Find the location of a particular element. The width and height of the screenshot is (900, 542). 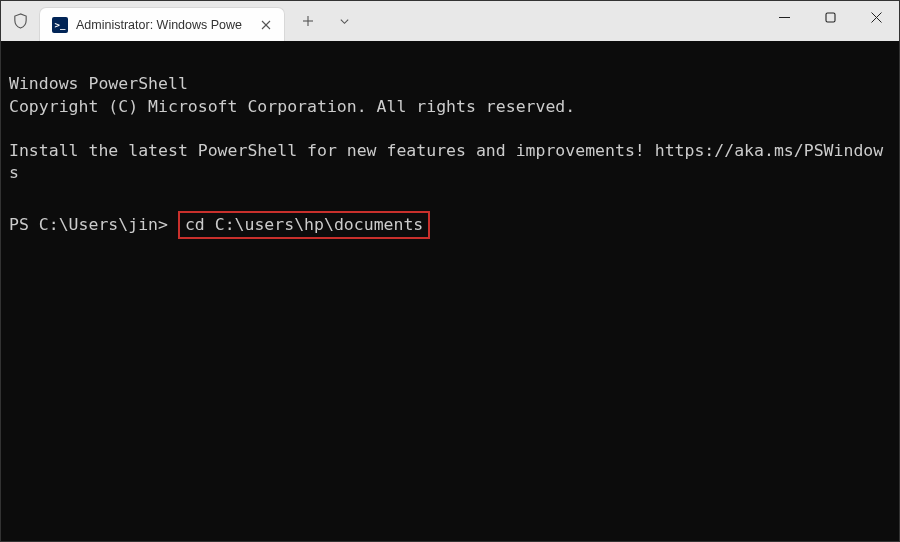

command-highlight: cd C:\users\hp\documents is located at coordinates (304, 225).